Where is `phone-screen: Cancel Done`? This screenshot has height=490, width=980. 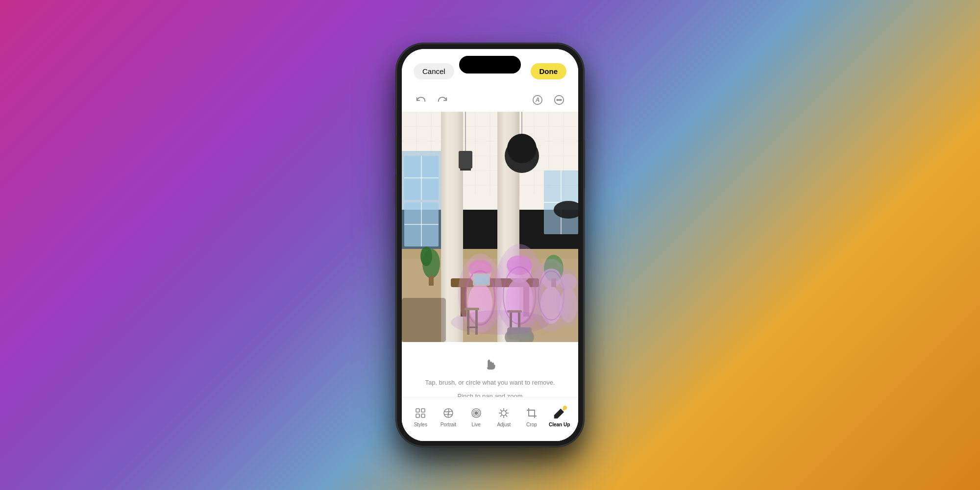 phone-screen: Cancel Done is located at coordinates (490, 245).